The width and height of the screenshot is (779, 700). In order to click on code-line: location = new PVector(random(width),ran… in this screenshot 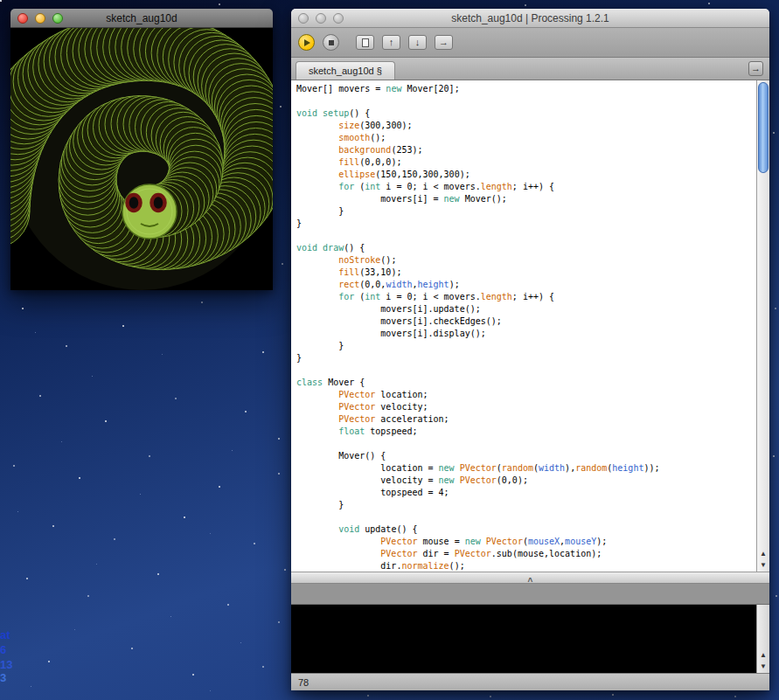, I will do `click(526, 468)`.